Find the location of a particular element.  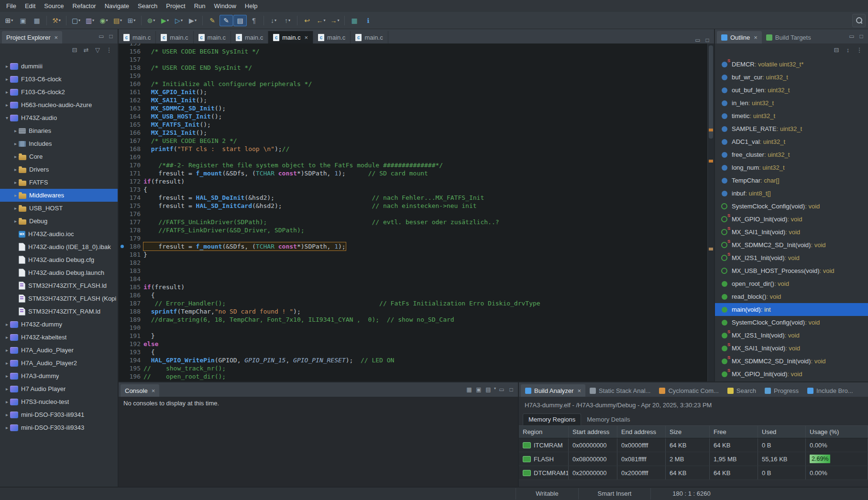

menu-help: Help is located at coordinates (252, 6).